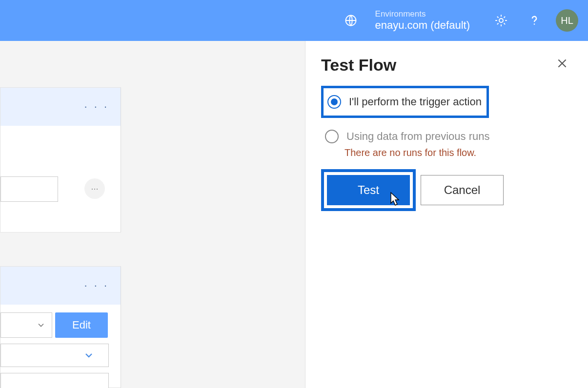 The width and height of the screenshot is (588, 388). What do you see at coordinates (351, 20) in the screenshot?
I see `globe-icon` at bounding box center [351, 20].